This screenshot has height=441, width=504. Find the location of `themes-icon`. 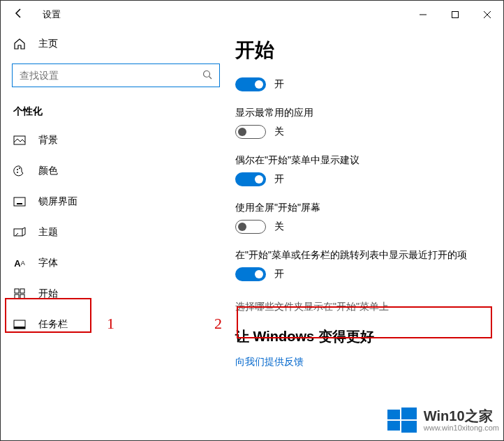

themes-icon is located at coordinates (20, 232).